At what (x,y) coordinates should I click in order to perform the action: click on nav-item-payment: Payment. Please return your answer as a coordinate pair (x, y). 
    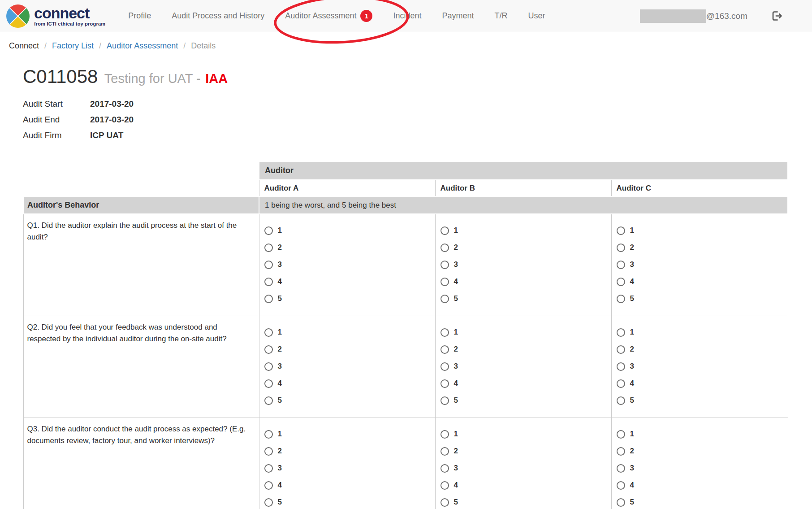
    Looking at the image, I should click on (458, 16).